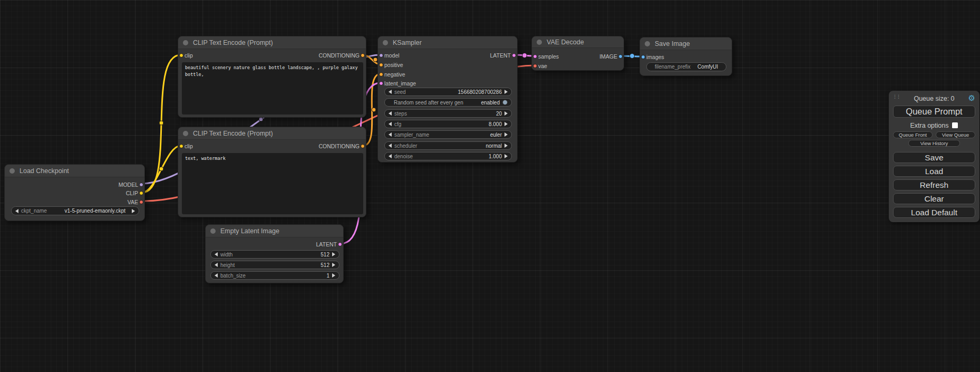  Describe the element at coordinates (448, 102) in the screenshot. I see `random-seed-widget: Random seed after every gen enabled` at that location.